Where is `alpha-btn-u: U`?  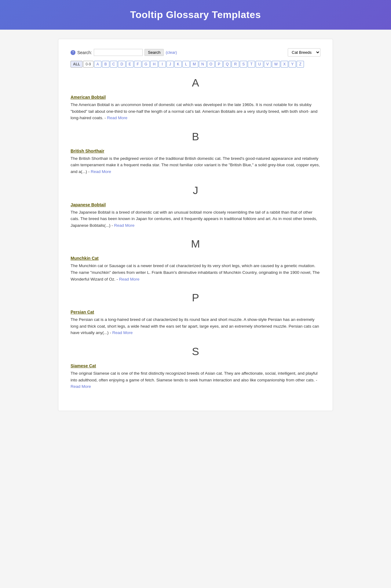 alpha-btn-u: U is located at coordinates (260, 64).